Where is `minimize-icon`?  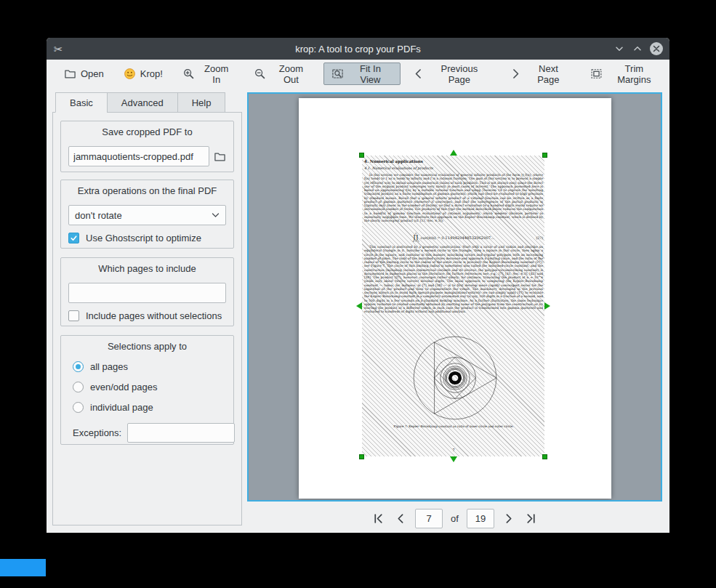 minimize-icon is located at coordinates (619, 49).